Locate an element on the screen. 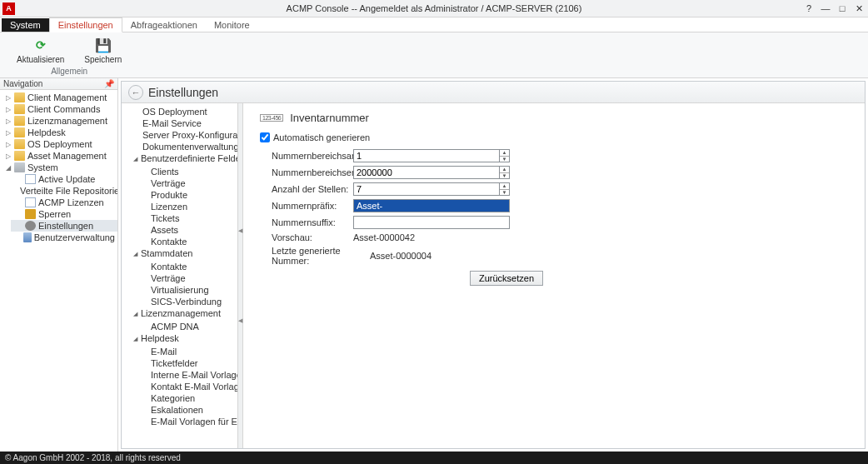  ribbon-group-title: Allgemein is located at coordinates (69, 72).